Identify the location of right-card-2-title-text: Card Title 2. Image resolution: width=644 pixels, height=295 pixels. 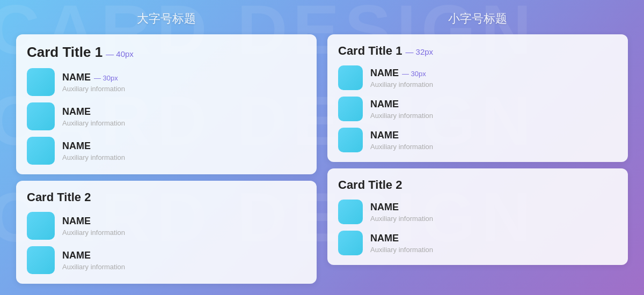
(370, 185).